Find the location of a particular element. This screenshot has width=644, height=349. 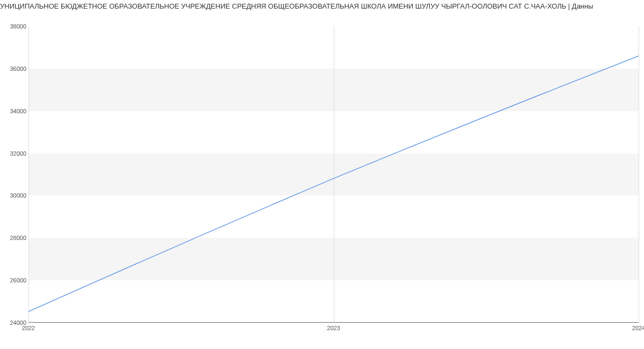

x-tick-label: 2022 is located at coordinates (28, 328).